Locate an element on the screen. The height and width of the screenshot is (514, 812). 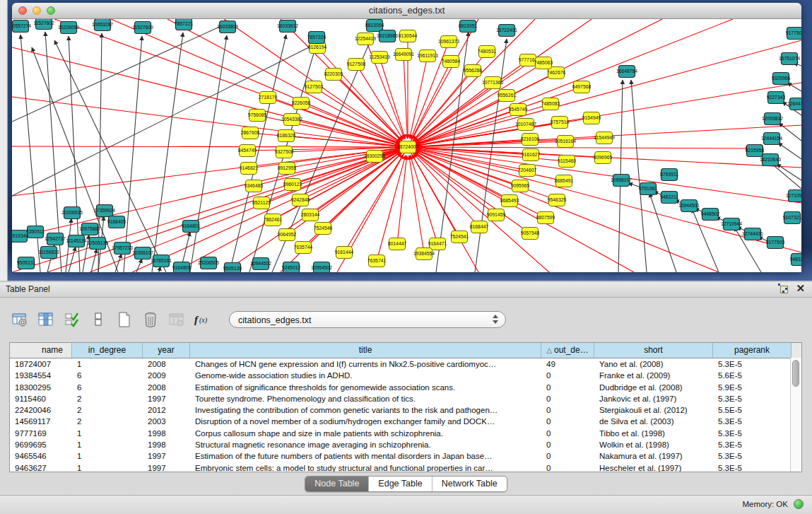
svg-text: 3919344 is located at coordinates (20, 236).